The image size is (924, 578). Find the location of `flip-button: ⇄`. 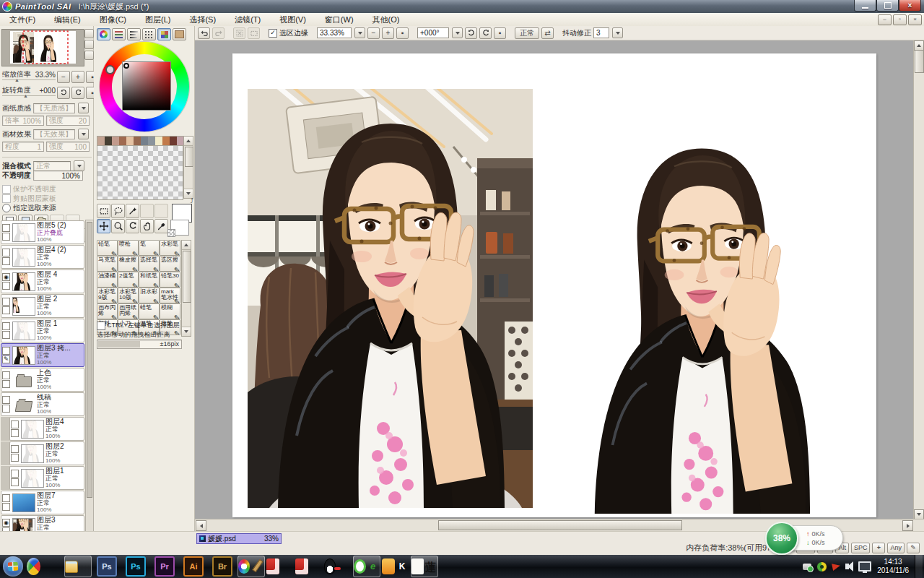

flip-button: ⇄ is located at coordinates (547, 33).